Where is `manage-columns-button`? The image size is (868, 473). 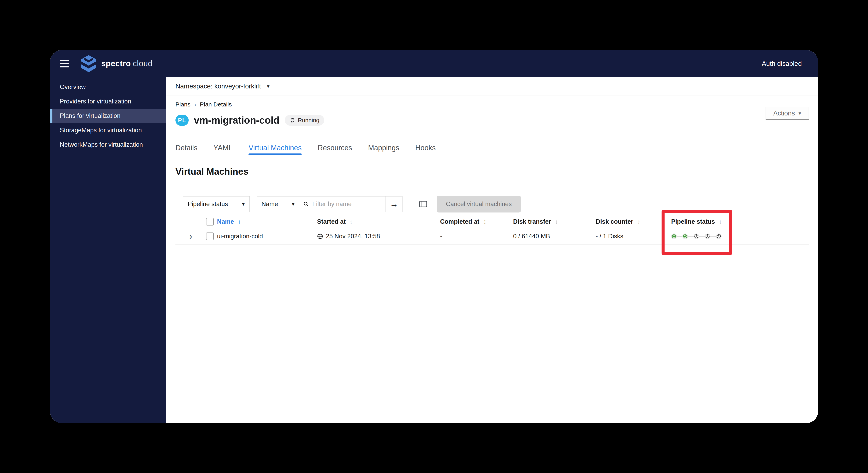
manage-columns-button is located at coordinates (423, 204).